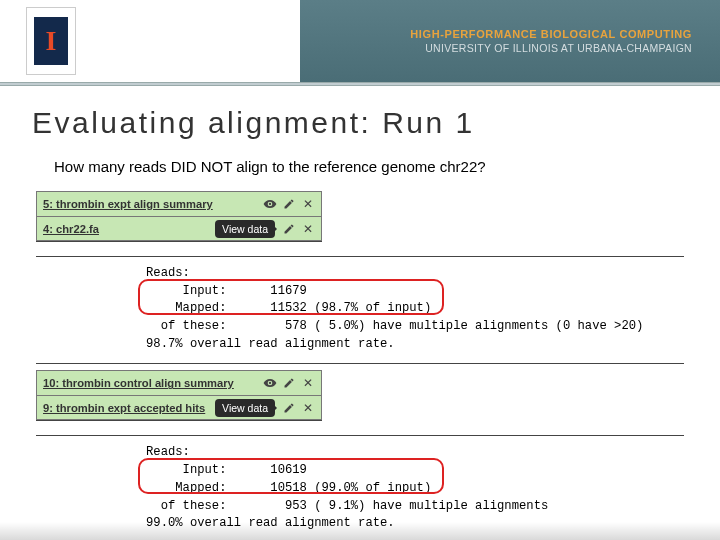 This screenshot has width=720, height=540. Describe the element at coordinates (51, 41) in the screenshot. I see `logo-letter: I` at that location.